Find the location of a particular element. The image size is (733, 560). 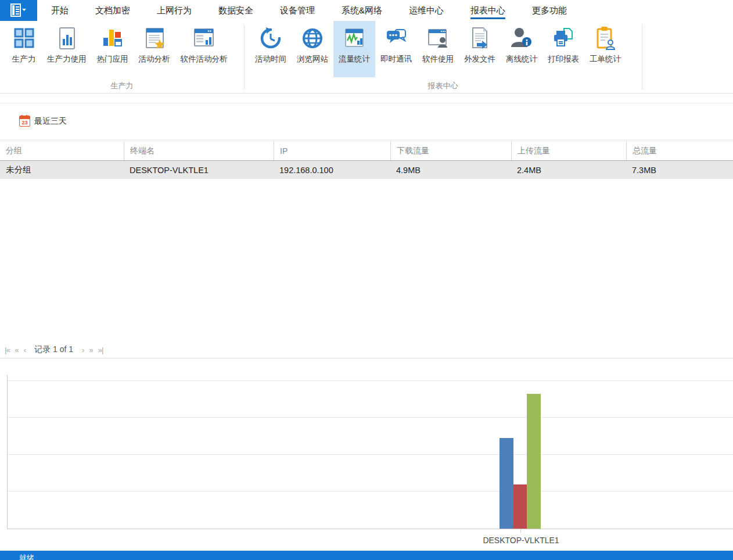

ribbon-item-label: 热门应用 is located at coordinates (113, 59).